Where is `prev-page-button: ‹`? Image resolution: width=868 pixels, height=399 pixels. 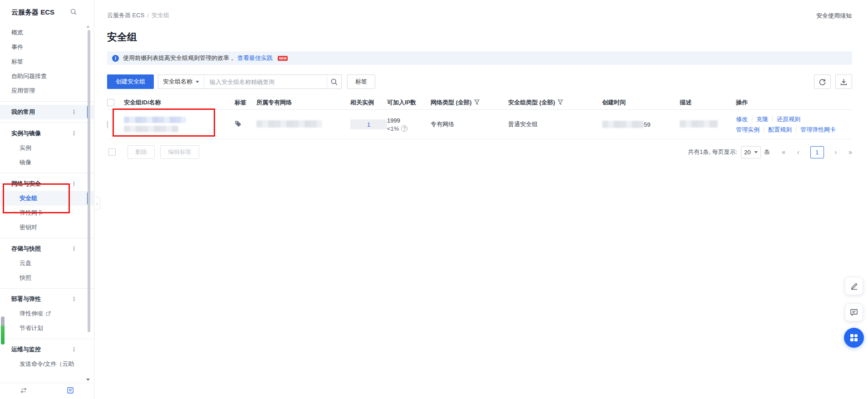 prev-page-button: ‹ is located at coordinates (799, 152).